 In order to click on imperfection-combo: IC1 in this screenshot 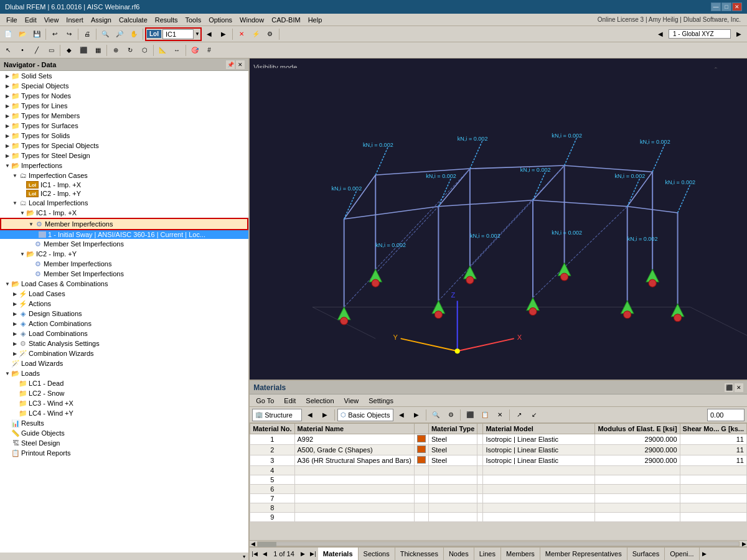, I will do `click(178, 34)`.